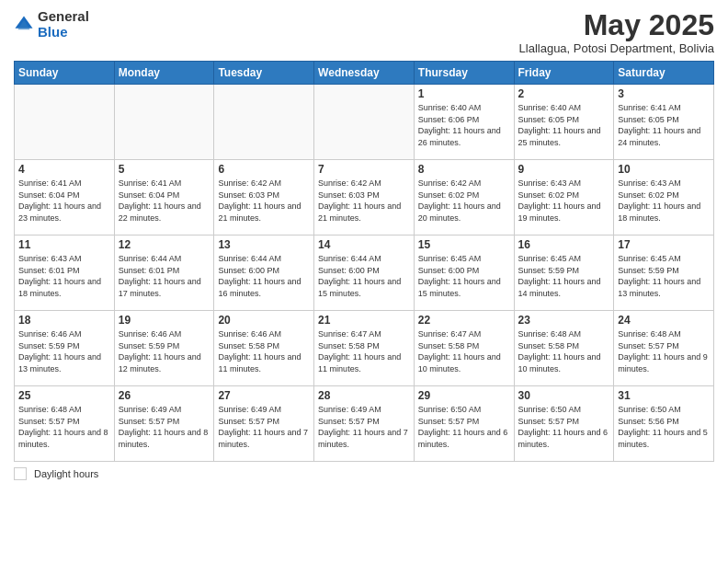 This screenshot has height=563, width=728. Describe the element at coordinates (564, 273) in the screenshot. I see `calendar-cell: 16Sunrise: 6:45 AM Sunset: 5:59 PM Dayli…` at that location.